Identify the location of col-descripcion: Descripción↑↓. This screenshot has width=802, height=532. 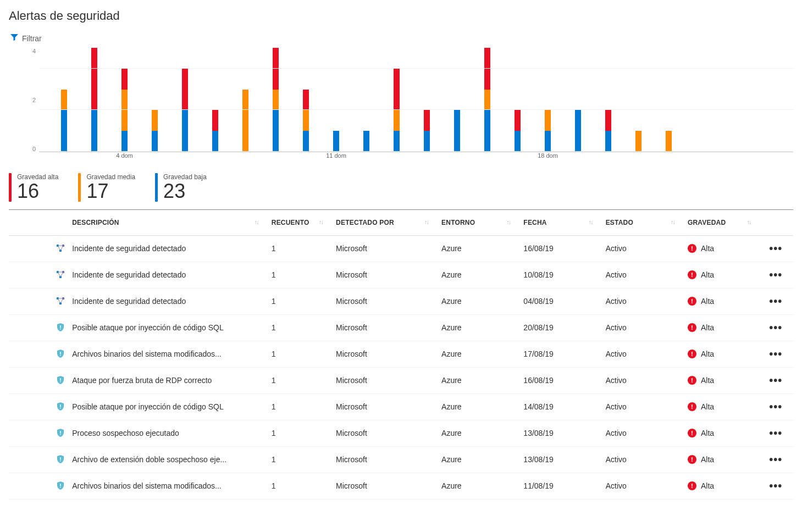
(172, 223).